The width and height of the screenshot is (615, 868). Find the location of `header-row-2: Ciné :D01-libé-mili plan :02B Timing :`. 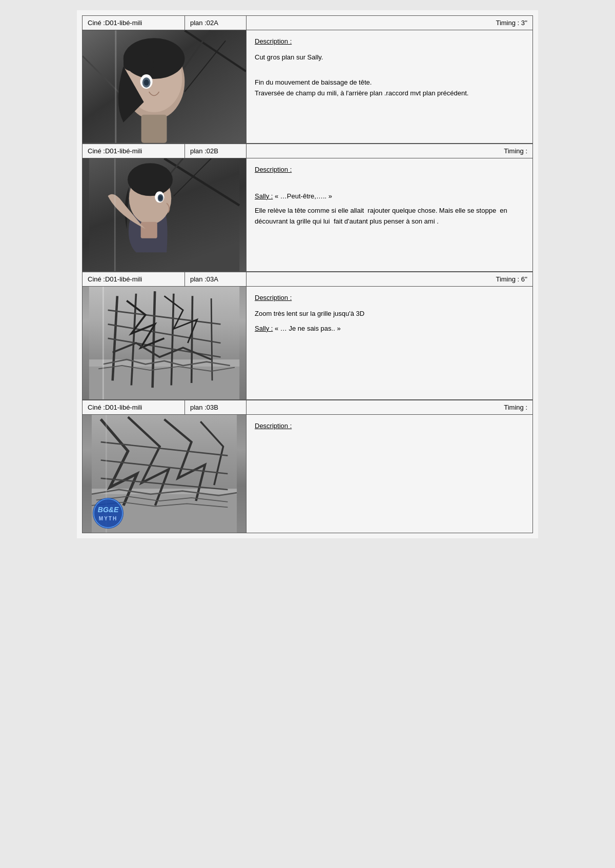

header-row-2: Ciné :D01-libé-mili plan :02B Timing : is located at coordinates (308, 151).